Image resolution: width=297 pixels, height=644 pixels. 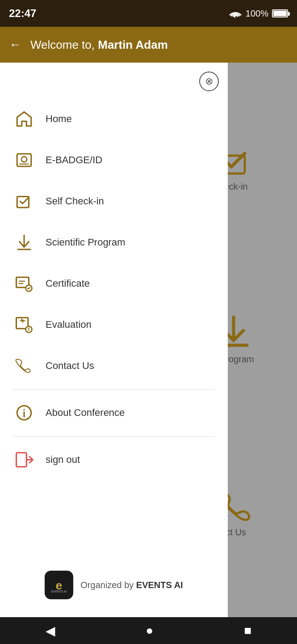 What do you see at coordinates (148, 631) in the screenshot?
I see `navigation-bar: ◀ ● ■` at bounding box center [148, 631].